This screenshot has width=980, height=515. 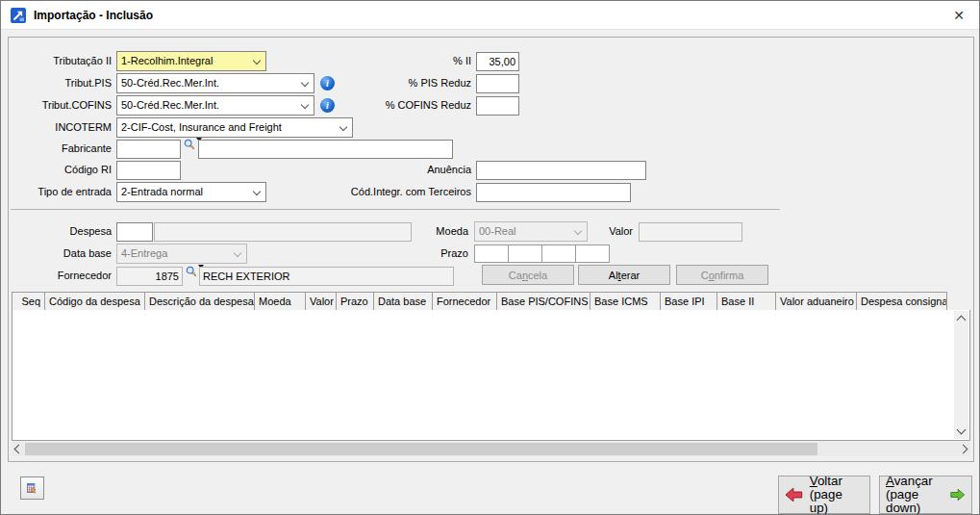 What do you see at coordinates (543, 301) in the screenshot?
I see `col-header-base-pis-cofins: Base PIS/COFINS` at bounding box center [543, 301].